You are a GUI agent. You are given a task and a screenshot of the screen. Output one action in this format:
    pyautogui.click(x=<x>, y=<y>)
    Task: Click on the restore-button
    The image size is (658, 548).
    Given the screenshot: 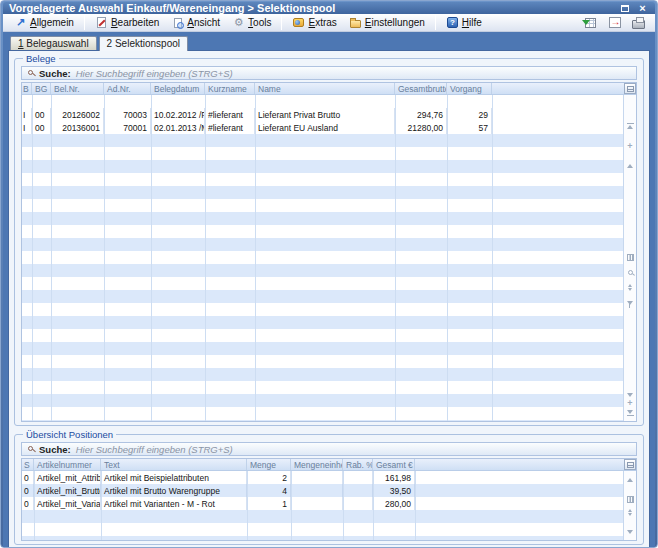 What is the action you would take?
    pyautogui.click(x=624, y=8)
    